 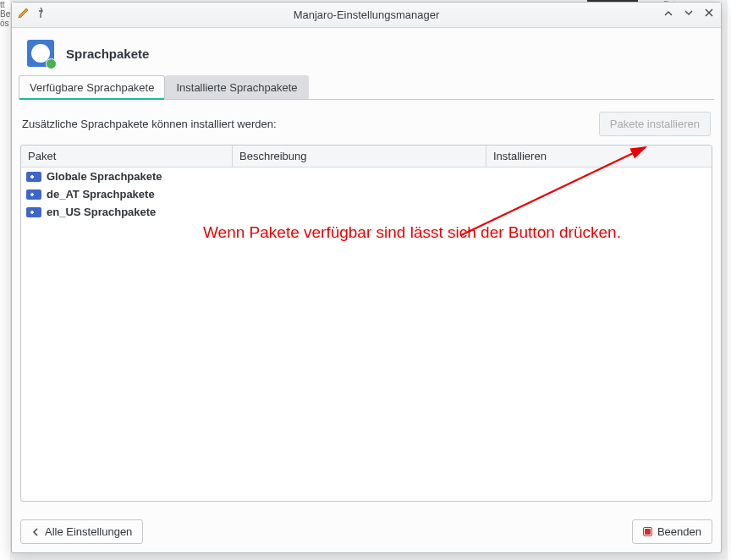 I want to click on row-label: Globale Sprachpakete, so click(x=105, y=176).